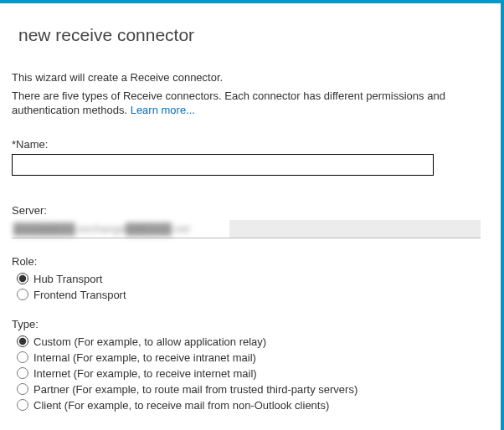  Describe the element at coordinates (145, 358) in the screenshot. I see `type-option-label: Internal (For example, to receive intran…` at that location.